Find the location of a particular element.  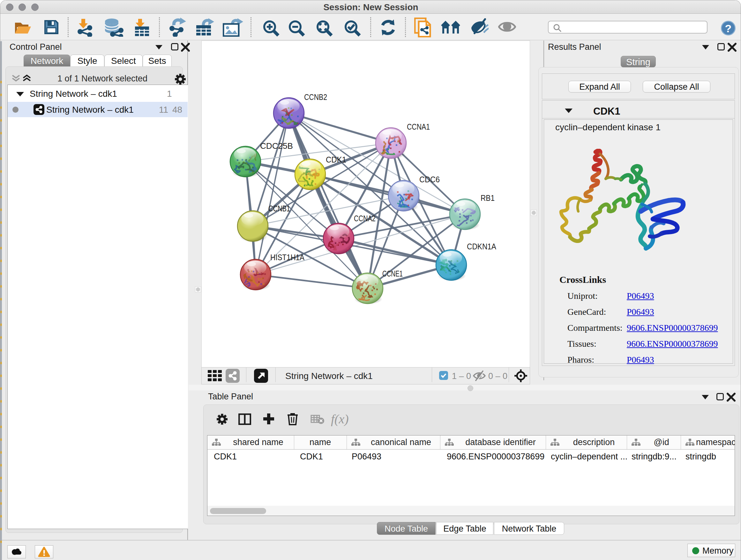

svg-text: RB1 is located at coordinates (488, 198).